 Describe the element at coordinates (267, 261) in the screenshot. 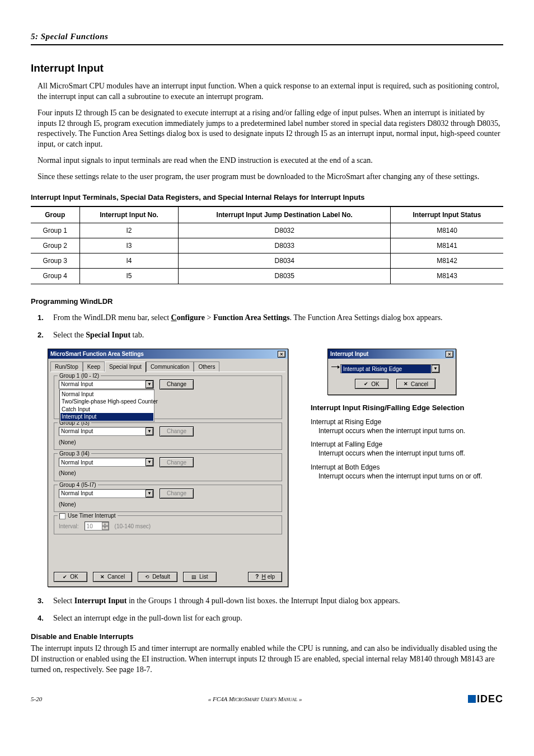

I see `table-row: Group 3I4D8034M8142` at that location.